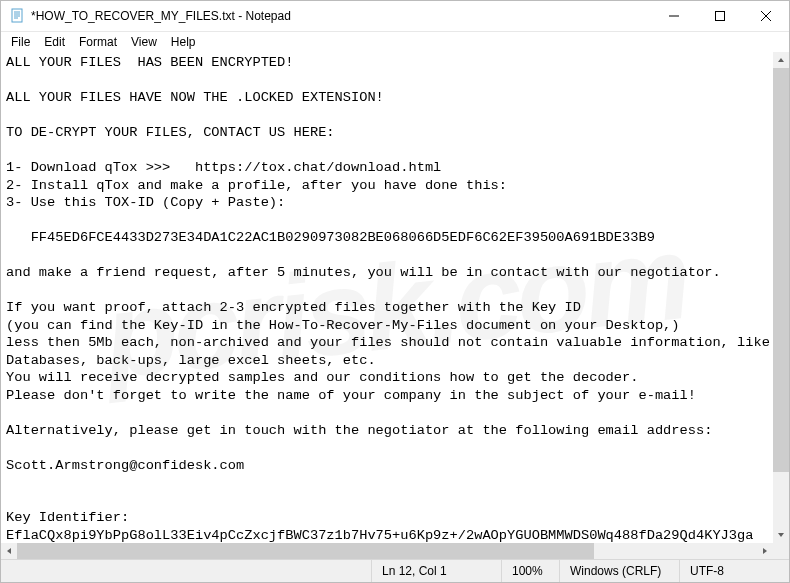 Image resolution: width=790 pixels, height=583 pixels. What do you see at coordinates (674, 16) in the screenshot?
I see `minimize-button` at bounding box center [674, 16].